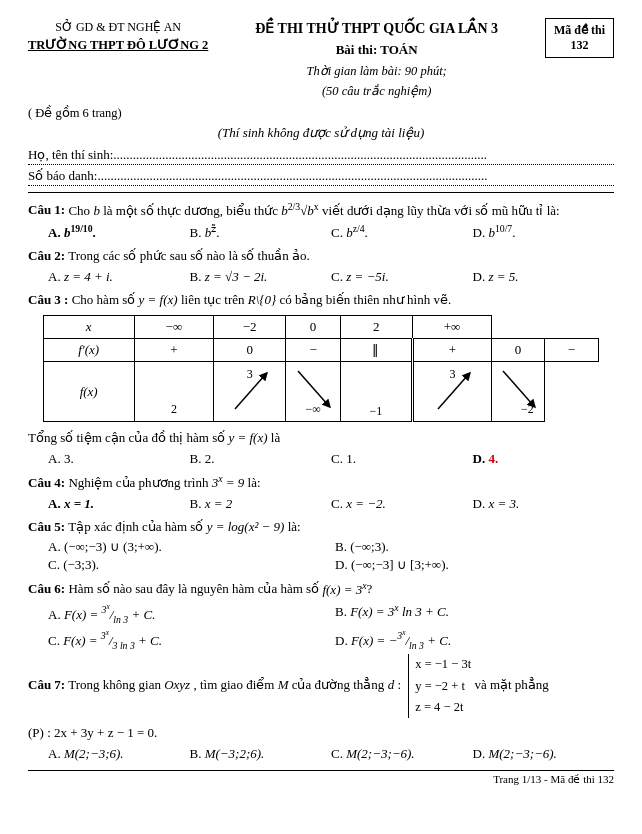 Image resolution: width=642 pixels, height=834 pixels. I want to click on q7-label: Câu 7:, so click(46, 684).